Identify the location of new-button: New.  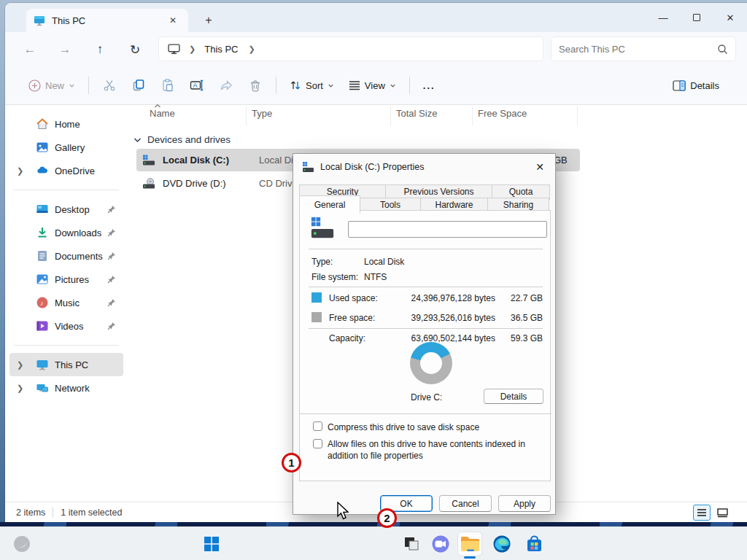
(52, 85).